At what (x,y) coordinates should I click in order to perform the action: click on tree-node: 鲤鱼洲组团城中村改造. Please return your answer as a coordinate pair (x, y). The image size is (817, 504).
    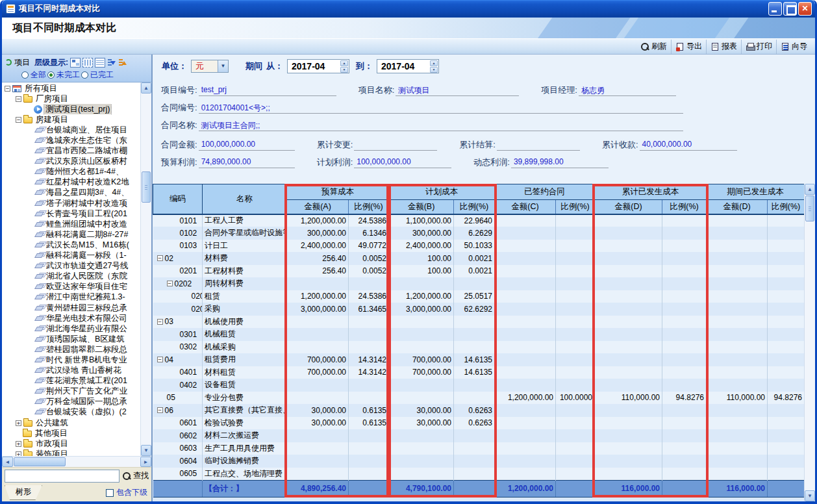
    Looking at the image, I should click on (71, 224).